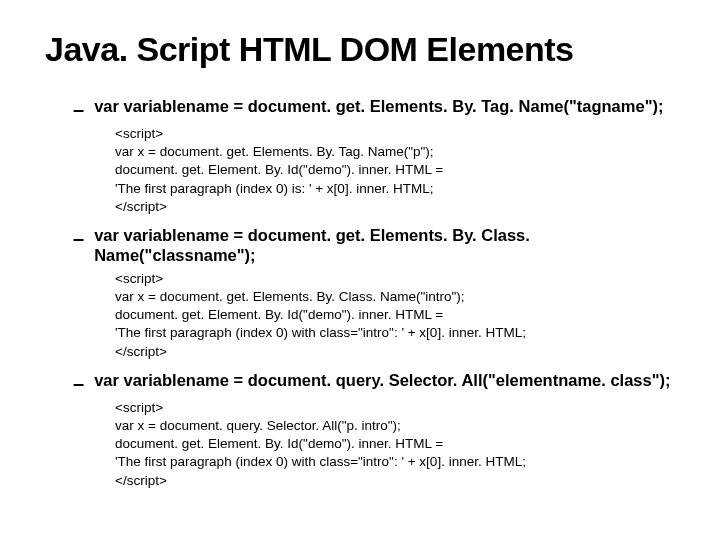 The height and width of the screenshot is (540, 720). Describe the element at coordinates (395, 297) in the screenshot. I see `code-line: var x = document. get. Elements. By. Cla…` at that location.